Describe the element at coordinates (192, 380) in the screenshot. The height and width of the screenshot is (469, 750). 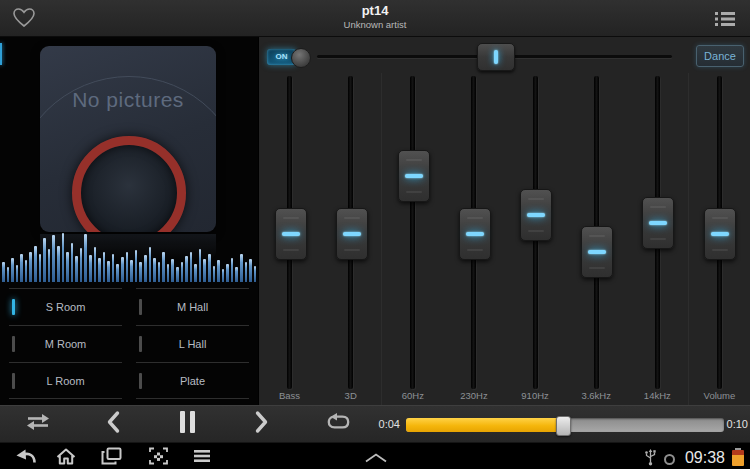
I see `room-preset-plate: Plate` at that location.